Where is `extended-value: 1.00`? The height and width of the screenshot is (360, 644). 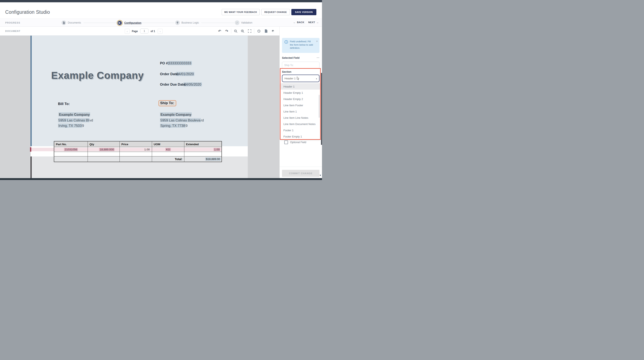 extended-value: 1.00 is located at coordinates (217, 149).